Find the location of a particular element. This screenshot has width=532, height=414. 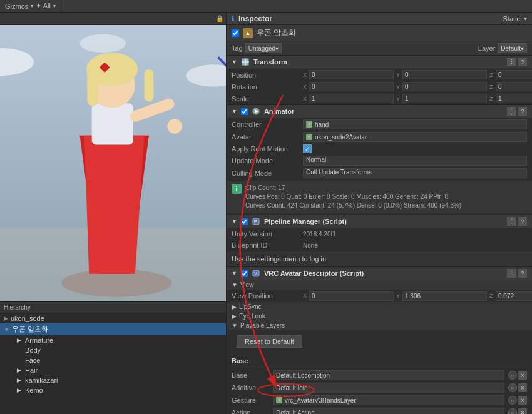

gizmos-menu: Gizmos ▾ ✦ All ▾ is located at coordinates (31, 6).